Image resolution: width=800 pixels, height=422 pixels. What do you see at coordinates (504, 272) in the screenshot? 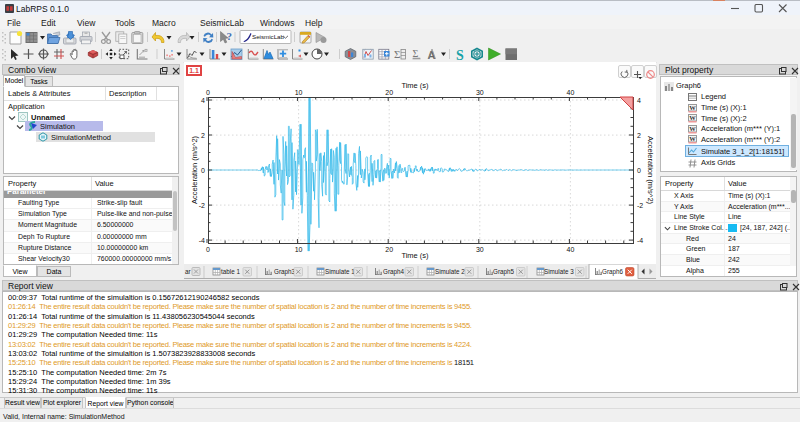
I see `svg-text: Graph5` at bounding box center [504, 272].